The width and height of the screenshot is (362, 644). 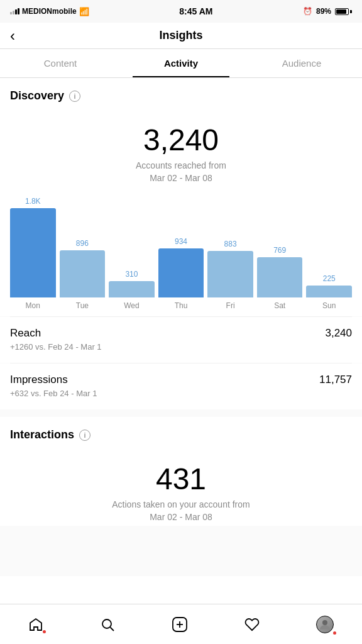 What do you see at coordinates (181, 397) in the screenshot?
I see `impressions-change: +632 vs. Feb 24 - Mar 1` at bounding box center [181, 397].